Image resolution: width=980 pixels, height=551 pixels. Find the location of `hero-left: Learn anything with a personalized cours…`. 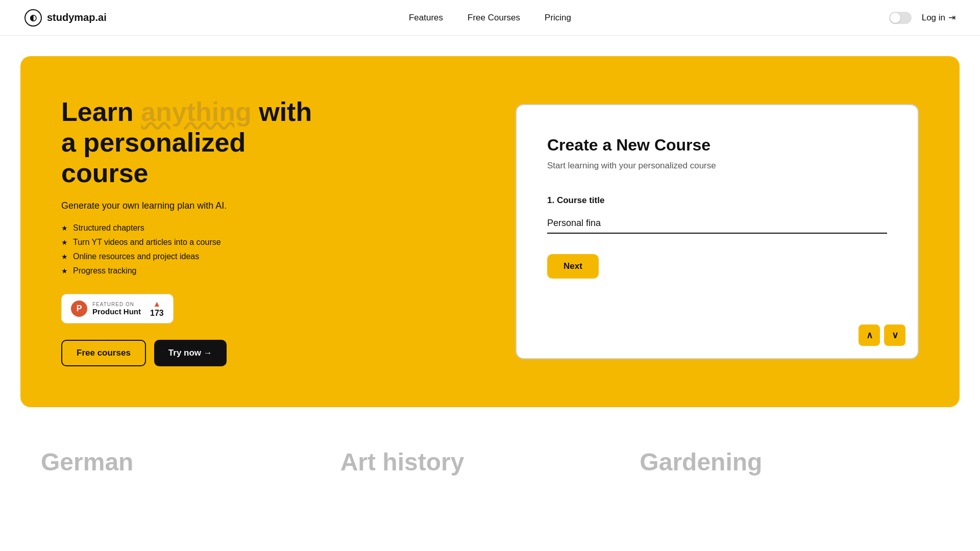

hero-left: Learn anything with a personalized cours… is located at coordinates (194, 232).